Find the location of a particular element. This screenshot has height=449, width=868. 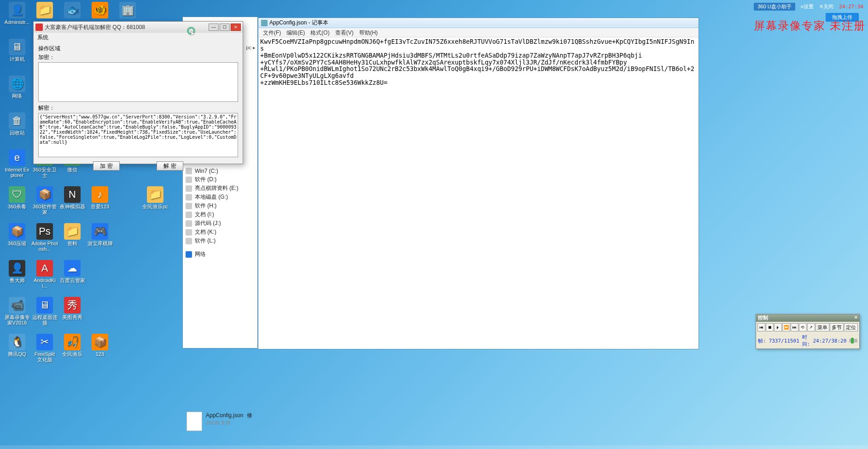

volume-slider is located at coordinates (853, 341).